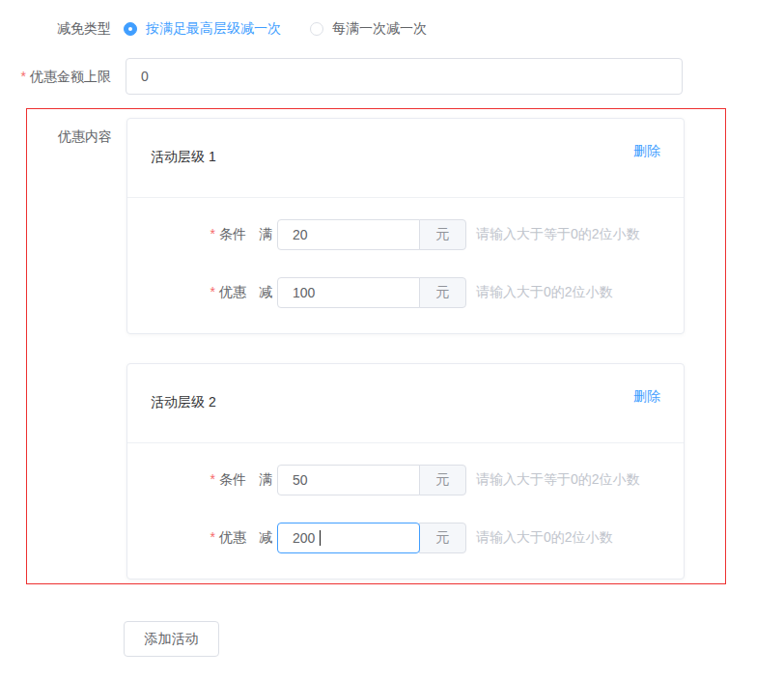 The width and height of the screenshot is (784, 679). I want to click on radio-option-every-time: 每满一次减一次, so click(369, 29).